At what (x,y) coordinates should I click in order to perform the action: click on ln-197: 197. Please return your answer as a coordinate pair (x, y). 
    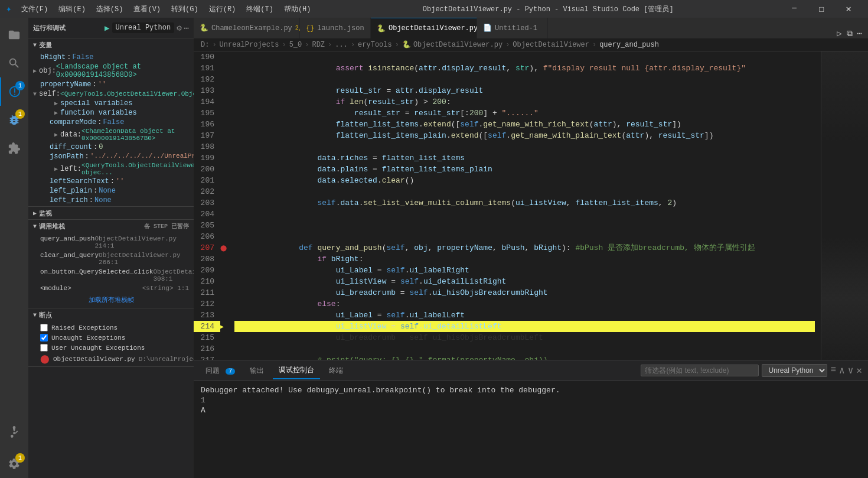
    Looking at the image, I should click on (207, 136).